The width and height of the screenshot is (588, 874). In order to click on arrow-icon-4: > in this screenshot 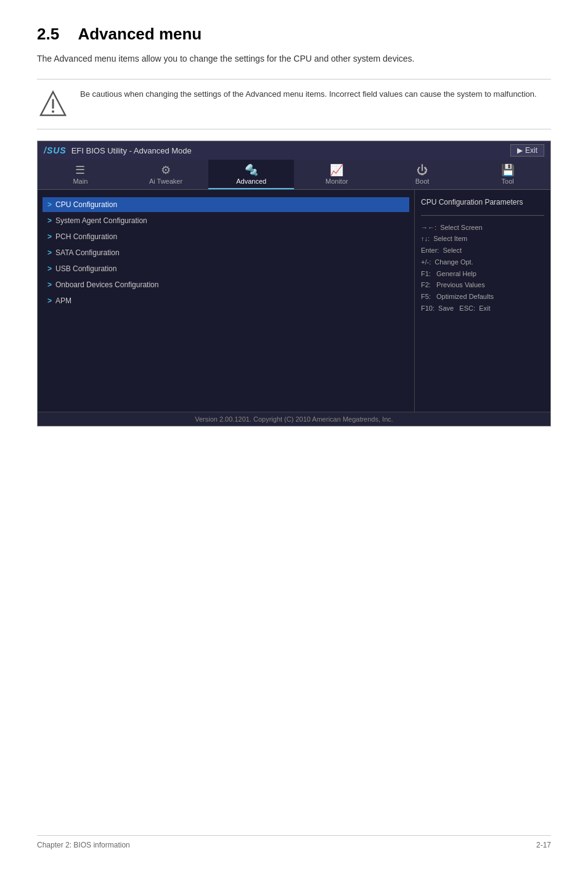, I will do `click(49, 253)`.